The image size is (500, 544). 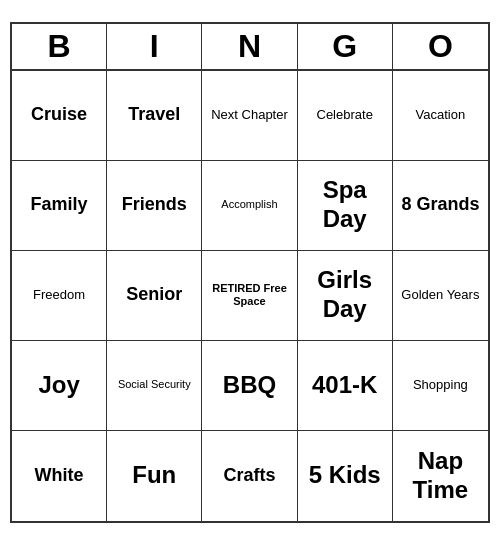 What do you see at coordinates (60, 296) in the screenshot?
I see `bingo-cell: Freedom` at bounding box center [60, 296].